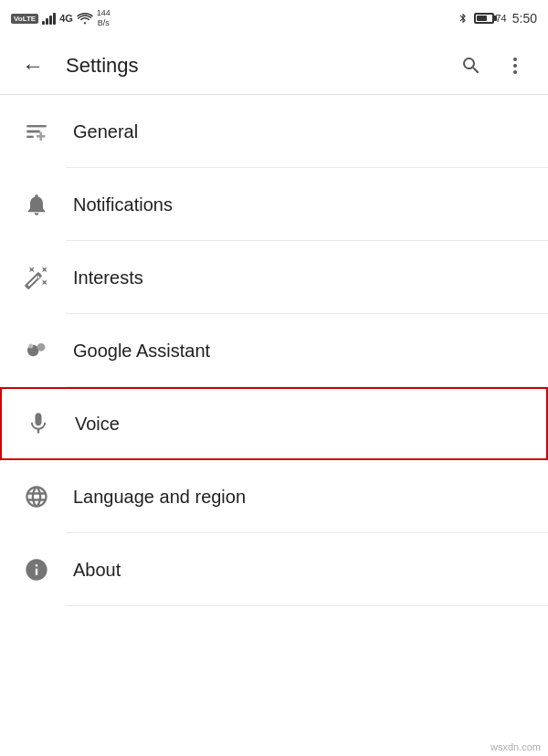 Image resolution: width=548 pixels, height=756 pixels. Describe the element at coordinates (274, 424) in the screenshot. I see `settings-item-voice: Voice` at that location.